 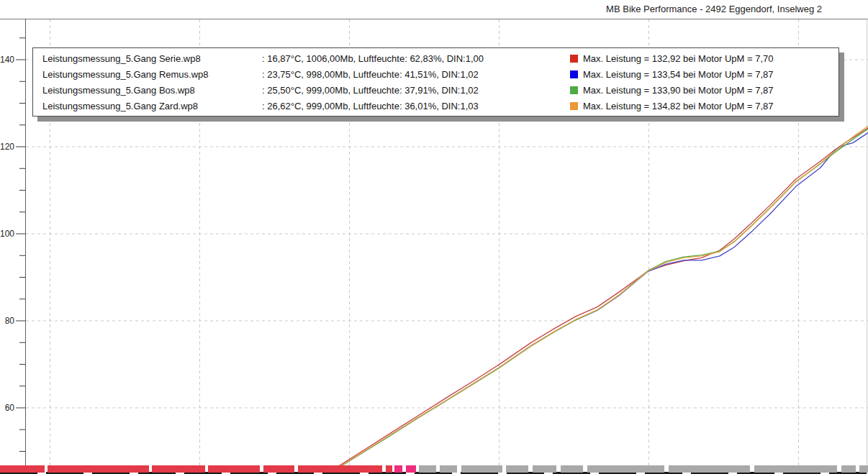 I want to click on legend-row-leistungsmessung-5-gang-zard-wp8: Leistungsmessung_5.Gang Zard.wp8 : 26,62…, so click(x=436, y=106).